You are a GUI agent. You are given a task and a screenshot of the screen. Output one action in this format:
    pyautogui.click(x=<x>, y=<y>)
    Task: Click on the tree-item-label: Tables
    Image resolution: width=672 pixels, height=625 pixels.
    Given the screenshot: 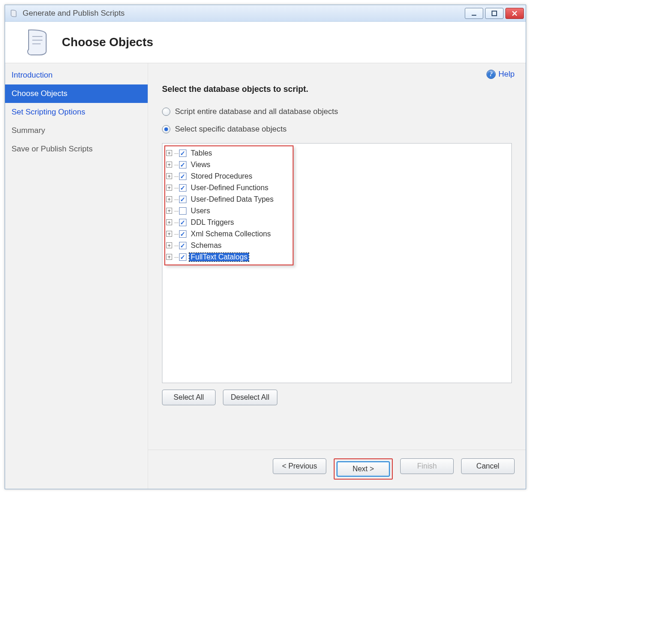 What is the action you would take?
    pyautogui.click(x=201, y=153)
    